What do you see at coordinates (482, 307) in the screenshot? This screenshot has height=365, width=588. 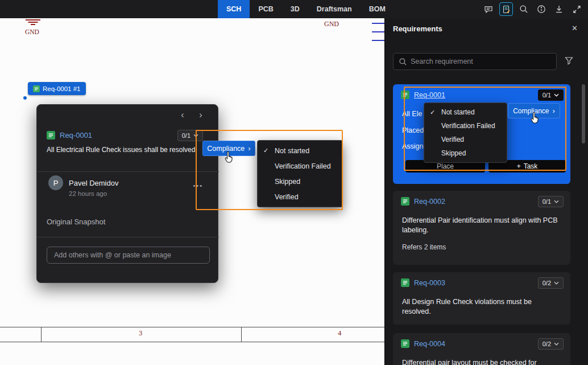 I see `requirement-text: All Design Rule Check violations must be…` at bounding box center [482, 307].